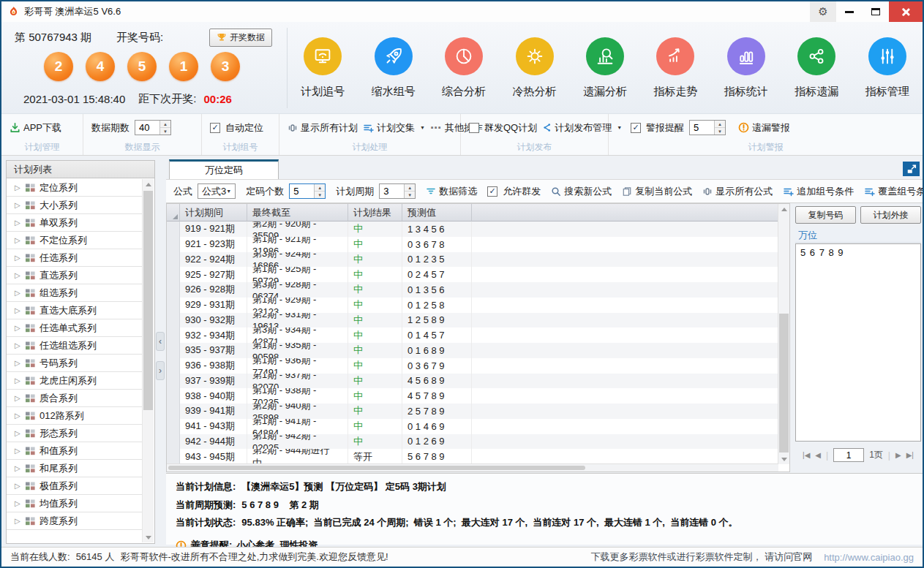 This screenshot has height=568, width=924. Describe the element at coordinates (75, 469) in the screenshot. I see `sidebar-item: ▷和尾系列` at that location.